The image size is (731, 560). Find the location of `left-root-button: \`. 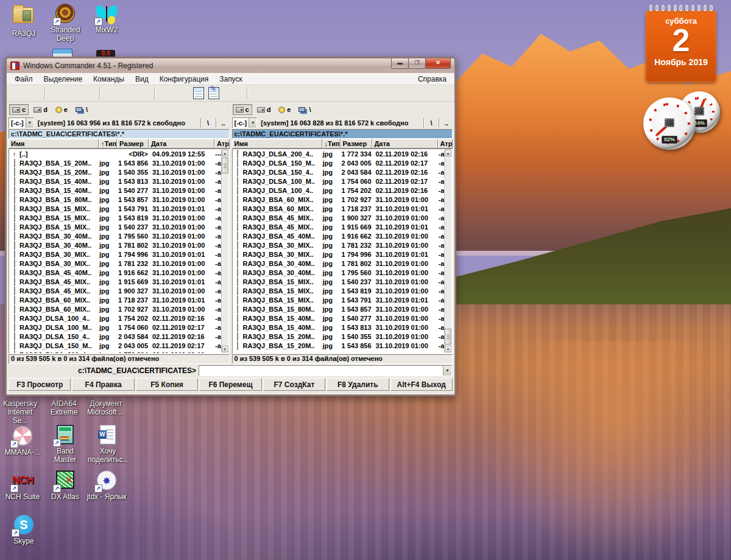

left-root-button: \ is located at coordinates (208, 123).